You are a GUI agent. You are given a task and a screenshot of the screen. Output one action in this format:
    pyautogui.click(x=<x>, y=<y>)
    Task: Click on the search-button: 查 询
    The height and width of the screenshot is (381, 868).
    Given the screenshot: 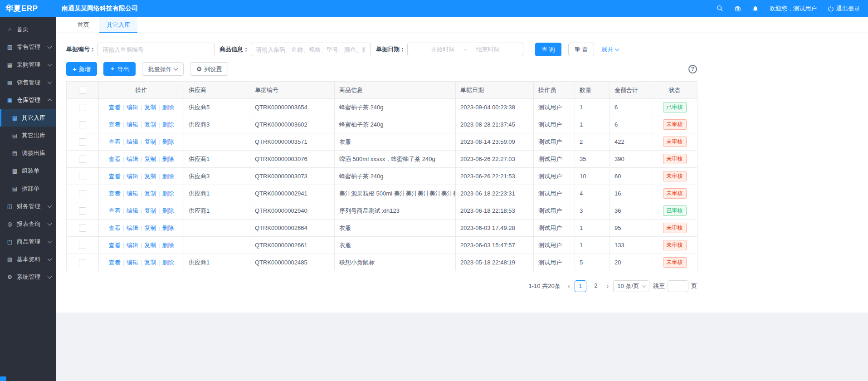 What is the action you would take?
    pyautogui.click(x=548, y=49)
    